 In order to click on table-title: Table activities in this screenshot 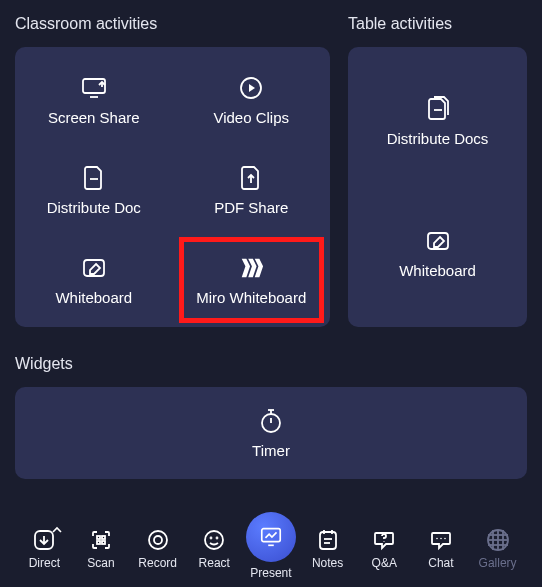, I will do `click(438, 24)`.